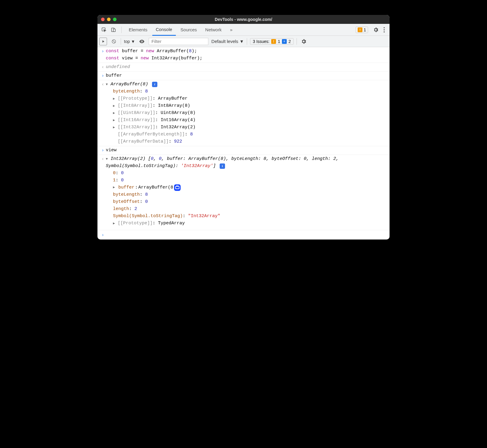  I want to click on console-input-row: › const buffer = new ArrayBuffer(8); con…, so click(244, 55).